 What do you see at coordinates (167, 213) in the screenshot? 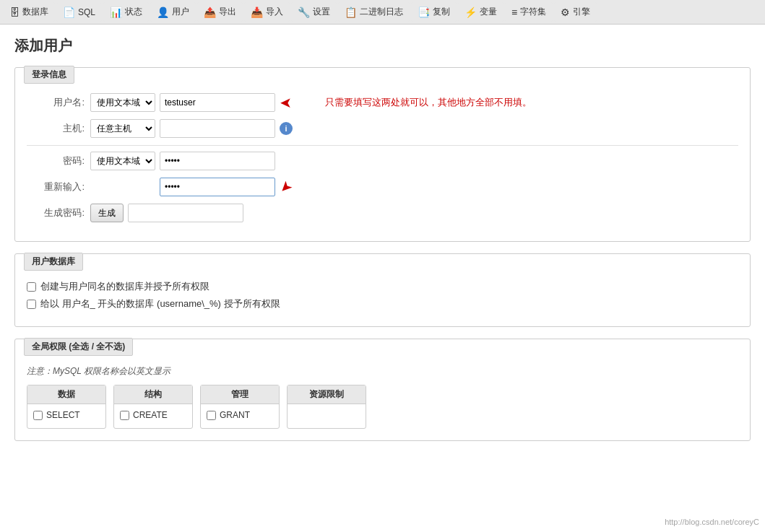
I see `generate-controls: 生成` at bounding box center [167, 213].